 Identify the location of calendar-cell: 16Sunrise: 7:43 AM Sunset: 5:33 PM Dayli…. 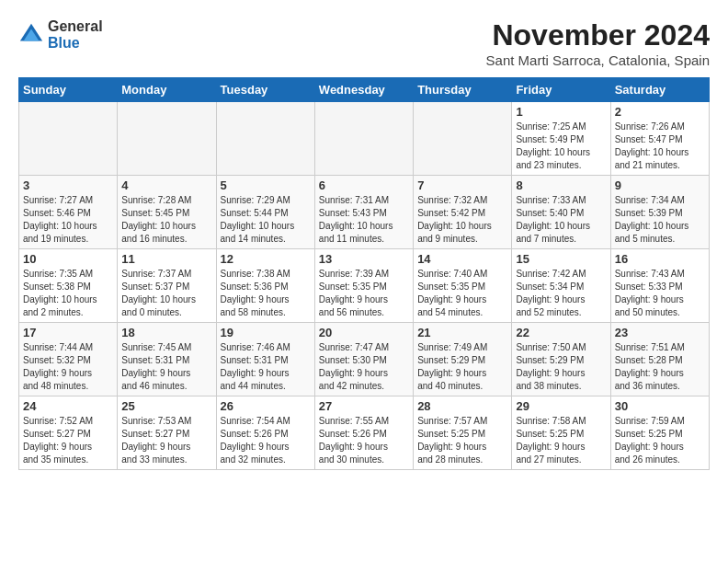
(660, 286).